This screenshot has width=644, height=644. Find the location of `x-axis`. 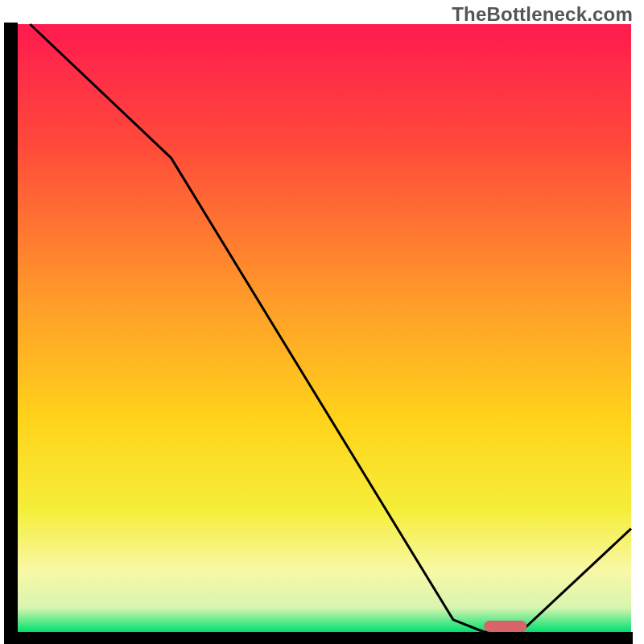

x-axis is located at coordinates (319, 638).